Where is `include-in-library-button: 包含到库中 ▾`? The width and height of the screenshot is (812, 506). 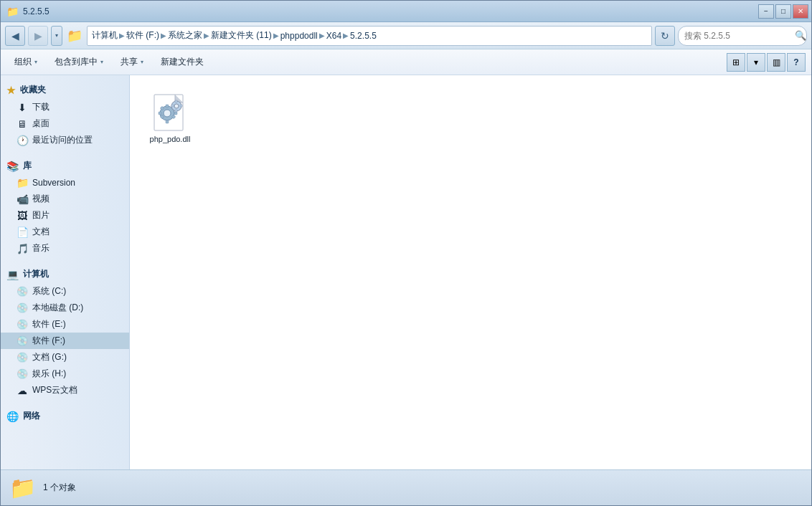
include-in-library-button: 包含到库中 ▾ is located at coordinates (79, 62).